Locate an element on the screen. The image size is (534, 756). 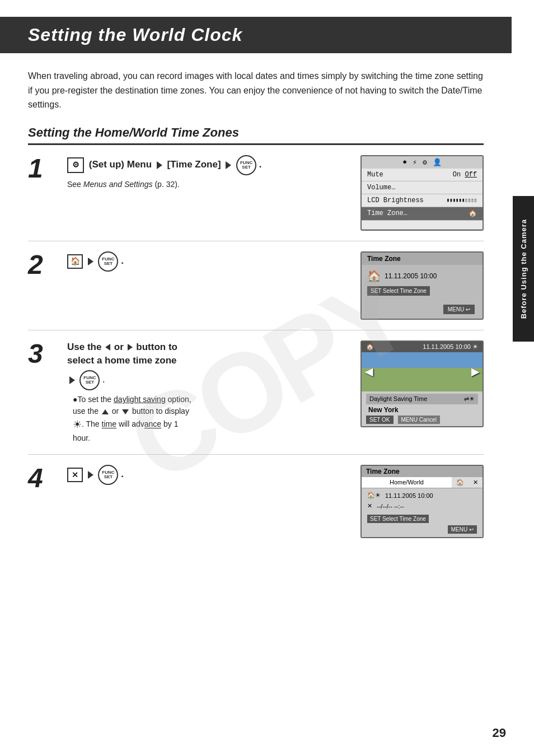
setup-icon: ⚙ is located at coordinates (76, 165).